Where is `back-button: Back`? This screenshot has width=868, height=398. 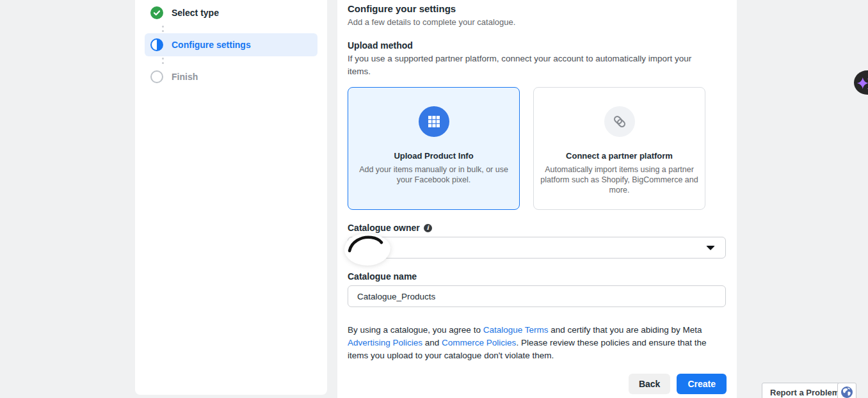 back-button: Back is located at coordinates (649, 384).